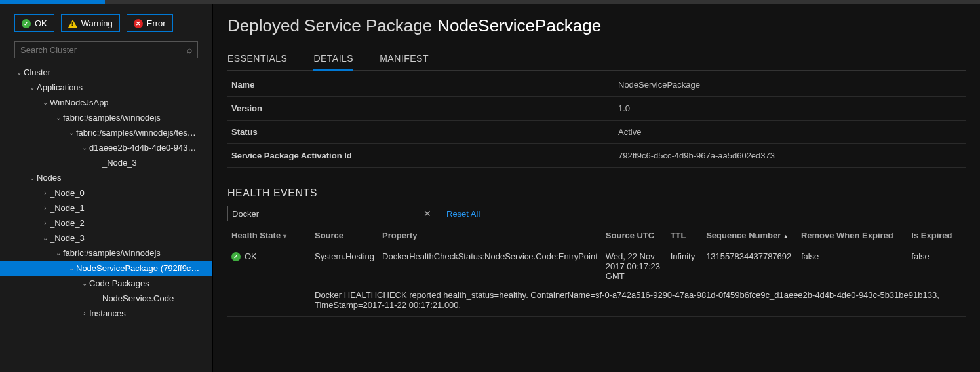 The image size is (980, 372). What do you see at coordinates (106, 269) in the screenshot?
I see `tree-node3-servicepackage: ⌄NodeServicePackage (792ff9c…` at bounding box center [106, 269].